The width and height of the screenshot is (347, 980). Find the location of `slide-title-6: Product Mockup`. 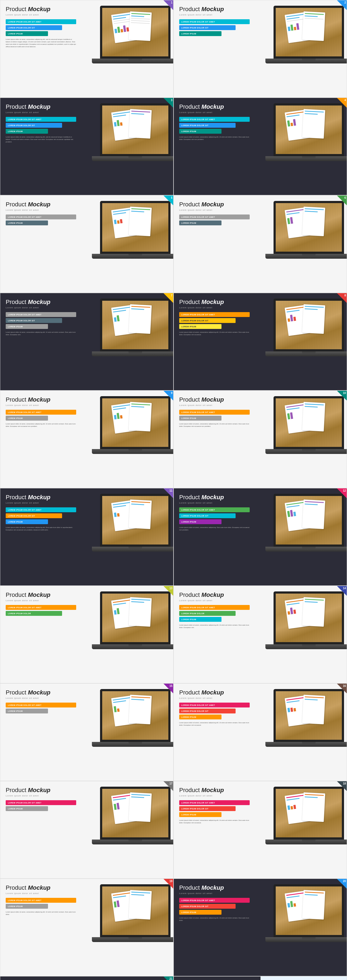

slide-title-6: Product Mockup is located at coordinates (215, 205).